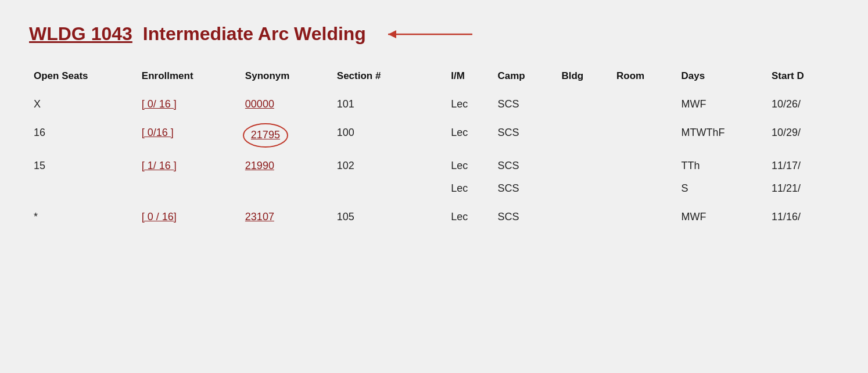 This screenshot has height=373, width=868. Describe the element at coordinates (525, 192) in the screenshot. I see `cell-sub-camp: SCS` at that location.